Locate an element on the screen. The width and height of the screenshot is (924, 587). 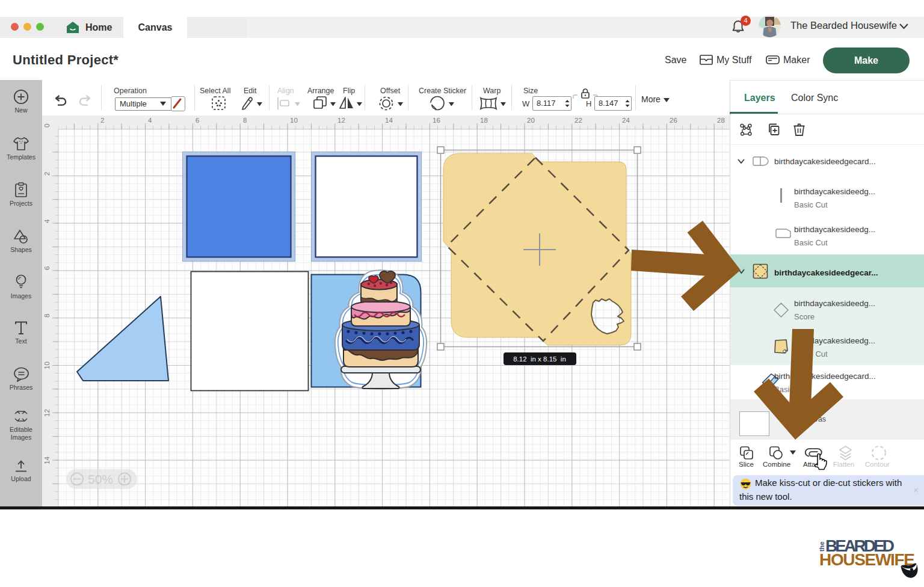
svg-text: 22 is located at coordinates (579, 120).